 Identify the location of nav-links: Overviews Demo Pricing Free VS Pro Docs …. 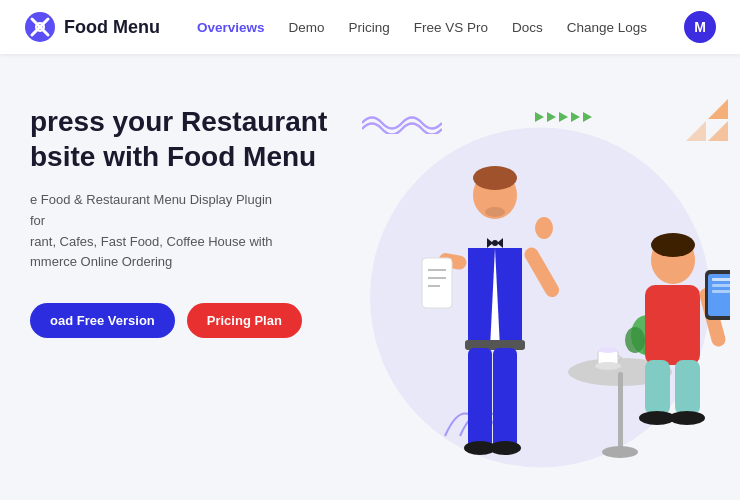
(422, 28).